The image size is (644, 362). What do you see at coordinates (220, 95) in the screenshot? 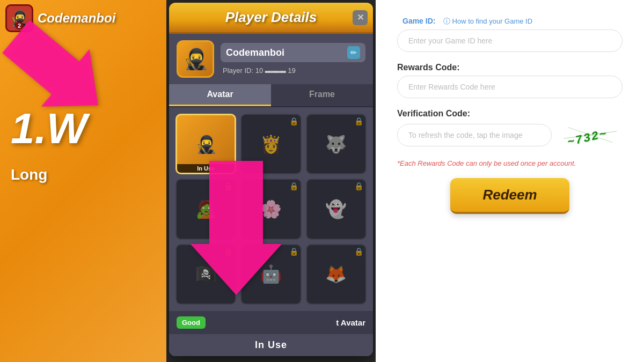
I see `tab-avatar: Avatar` at bounding box center [220, 95].